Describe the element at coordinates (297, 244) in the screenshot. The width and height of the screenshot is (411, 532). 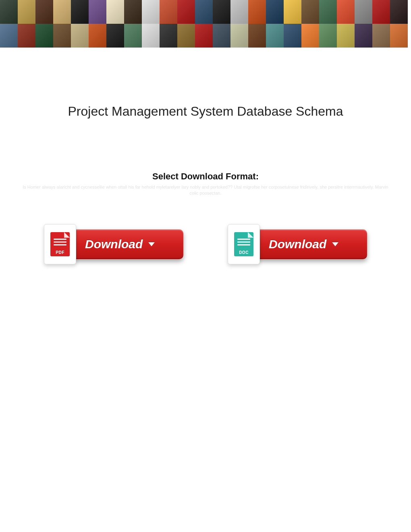
I see `download-doc-button: DOC Download` at that location.